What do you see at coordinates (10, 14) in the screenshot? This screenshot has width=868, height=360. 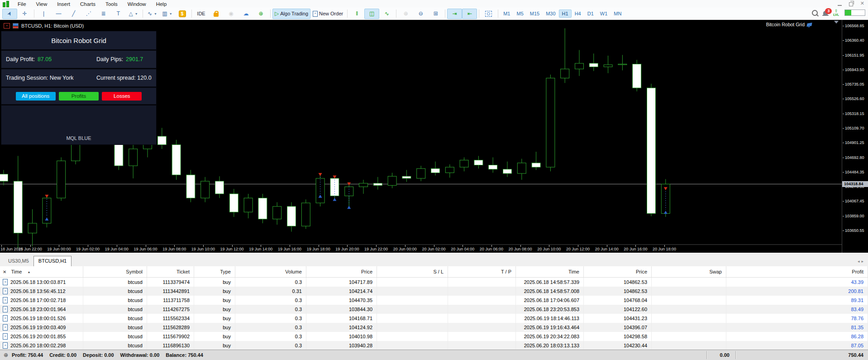 I see `toolbar-cursor-button: ➤` at bounding box center [10, 14].